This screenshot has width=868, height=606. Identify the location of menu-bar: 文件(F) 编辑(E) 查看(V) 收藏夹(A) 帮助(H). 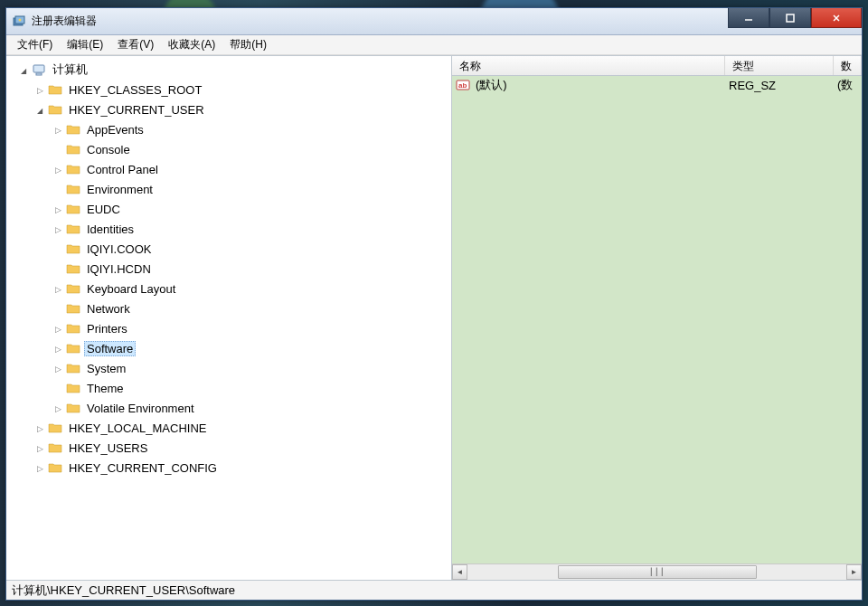
(434, 45).